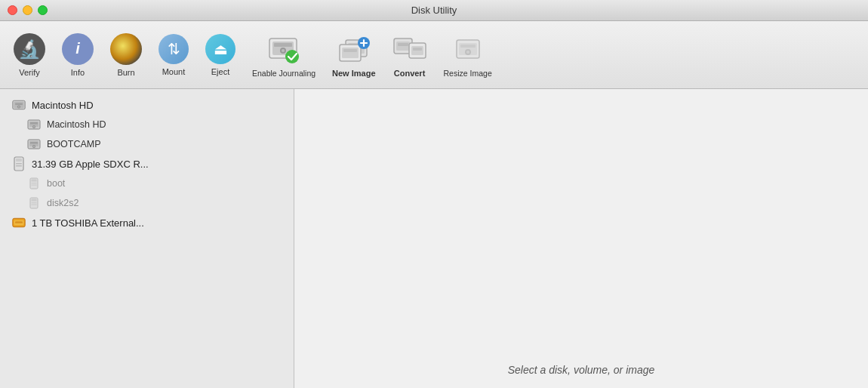 This screenshot has height=388, width=868. Describe the element at coordinates (353, 73) in the screenshot. I see `new-image-label: New Image` at that location.